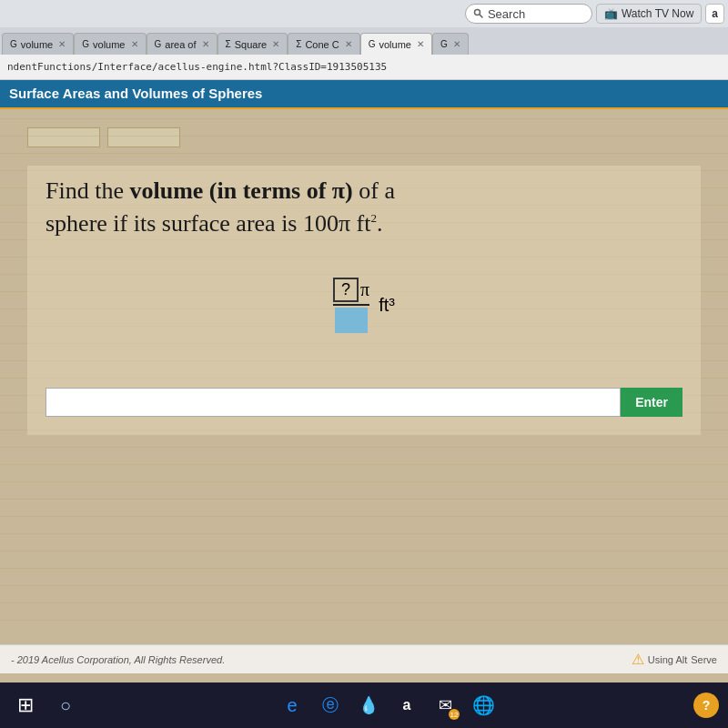 Image resolution: width=728 pixels, height=728 pixels. Describe the element at coordinates (322, 45) in the screenshot. I see `tab-label-4: Cone C` at that location.